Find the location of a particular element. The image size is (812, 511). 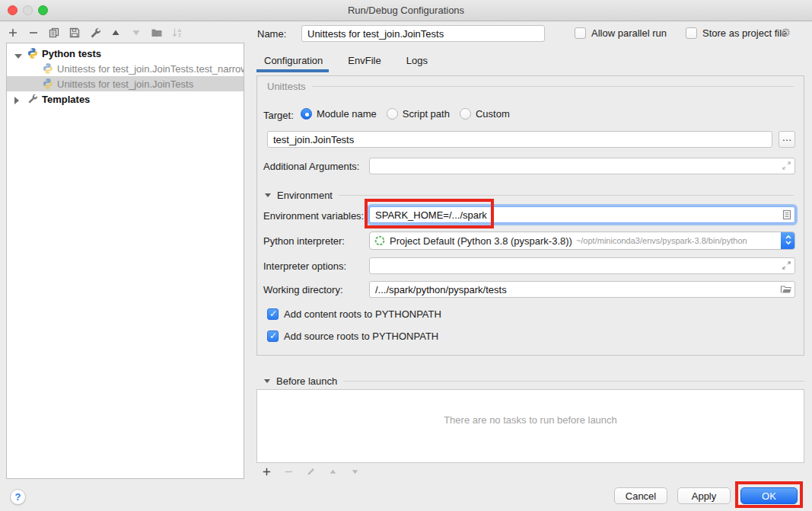

environment-variables-label: Environment variables: is located at coordinates (314, 216).